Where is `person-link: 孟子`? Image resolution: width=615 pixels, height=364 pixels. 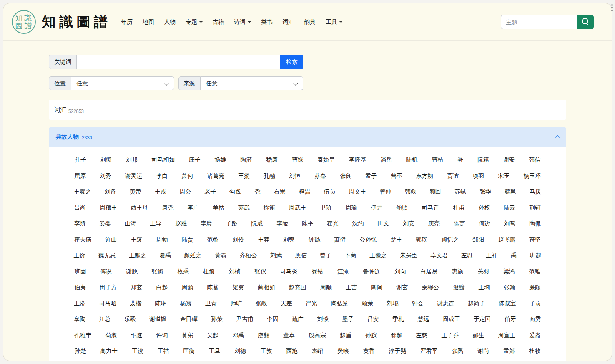
person-link: 孟子 is located at coordinates (371, 176).